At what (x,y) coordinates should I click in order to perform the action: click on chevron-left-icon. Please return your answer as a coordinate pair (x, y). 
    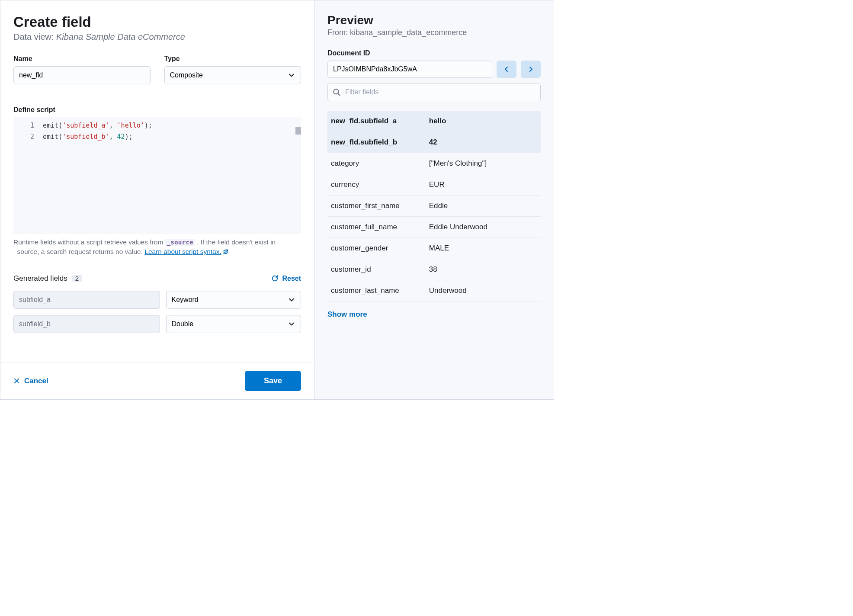
    Looking at the image, I should click on (507, 69).